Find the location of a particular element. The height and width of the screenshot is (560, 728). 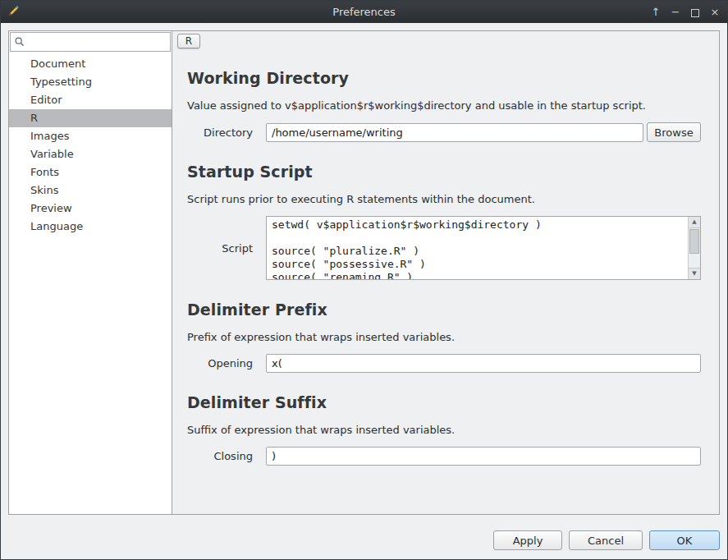

category-list: Document Typesetting Editor R Images Var… is located at coordinates (90, 145).